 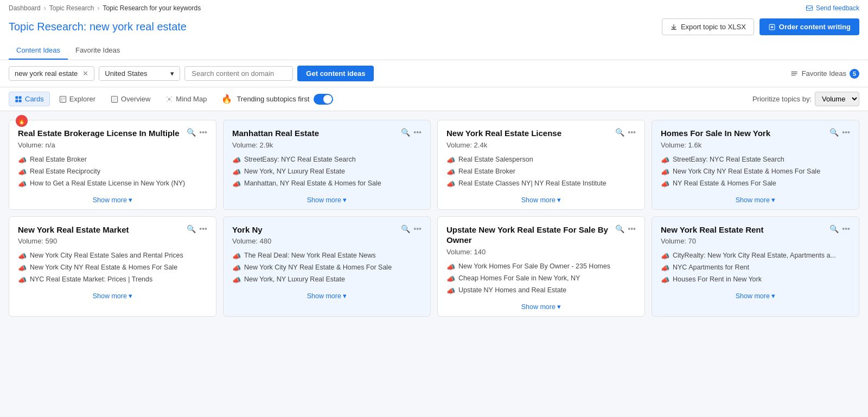 I want to click on card-item-4-2: 📣 NYC Real Estate Market: Prices | Trend…, so click(x=113, y=280).